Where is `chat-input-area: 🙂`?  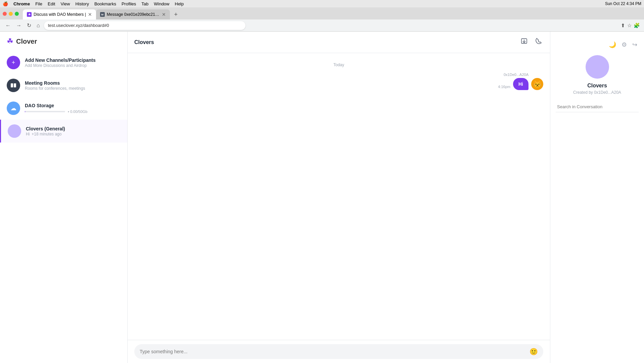
chat-input-area: 🙂 is located at coordinates (339, 352).